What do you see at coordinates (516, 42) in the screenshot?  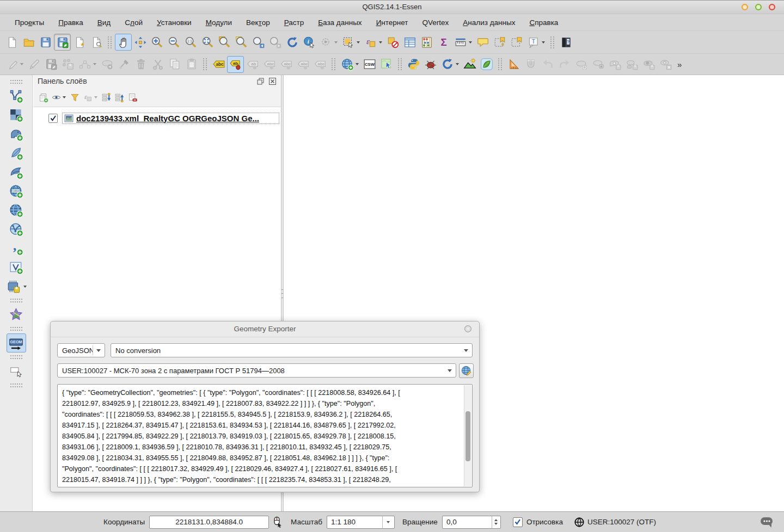 I see `show-bookmarks-button` at bounding box center [516, 42].